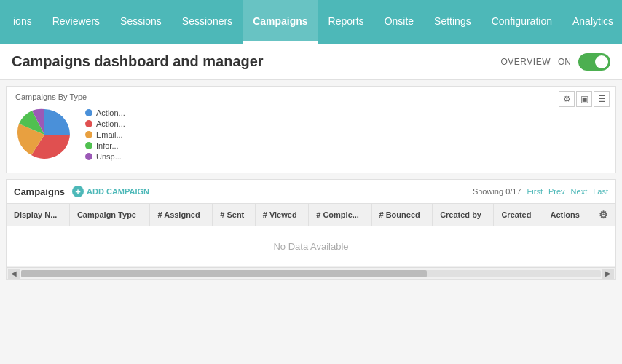 This screenshot has height=364, width=622. Describe the element at coordinates (580, 191) in the screenshot. I see `next-page-button: Next` at that location.